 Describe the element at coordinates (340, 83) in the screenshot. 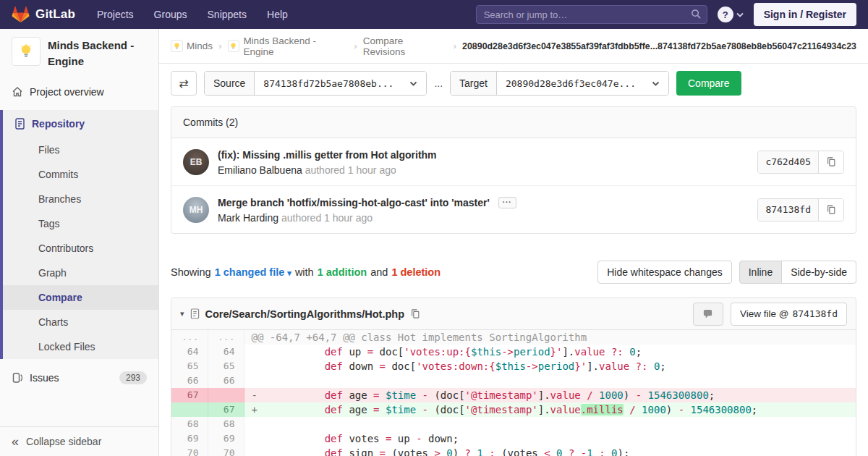

I see `source-revision-dropdown: 874138fd72b5ae7808eb...` at that location.